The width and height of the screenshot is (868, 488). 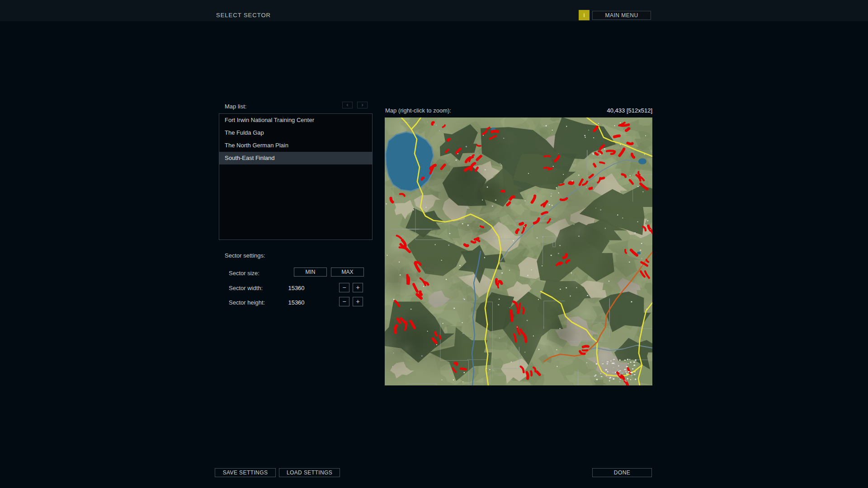 What do you see at coordinates (245, 256) in the screenshot?
I see `sector-settings-heading: Sector settings:` at bounding box center [245, 256].